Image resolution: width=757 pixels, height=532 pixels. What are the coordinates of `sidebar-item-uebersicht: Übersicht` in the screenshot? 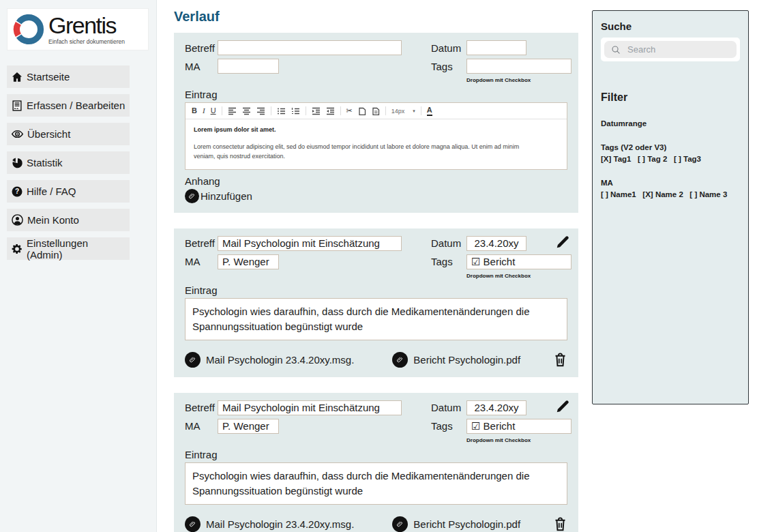 It's located at (68, 134).